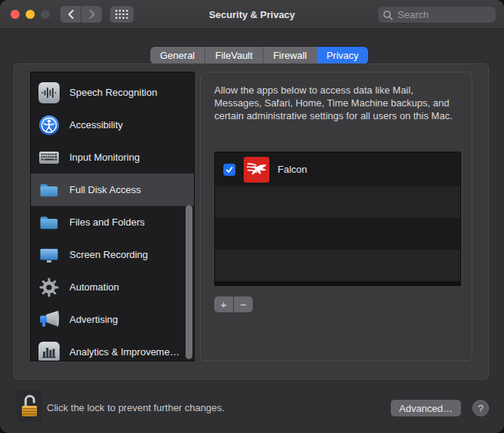 The width and height of the screenshot is (504, 433). Describe the element at coordinates (112, 125) in the screenshot. I see `sidebar-item-accessibility: Accessibility` at that location.